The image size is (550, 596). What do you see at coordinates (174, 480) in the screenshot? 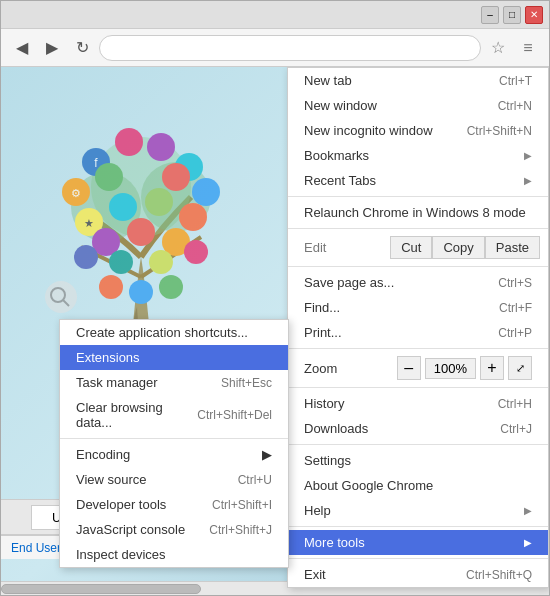
I see `submenu-item-view-source: View source Ctrl+U` at bounding box center [174, 480].